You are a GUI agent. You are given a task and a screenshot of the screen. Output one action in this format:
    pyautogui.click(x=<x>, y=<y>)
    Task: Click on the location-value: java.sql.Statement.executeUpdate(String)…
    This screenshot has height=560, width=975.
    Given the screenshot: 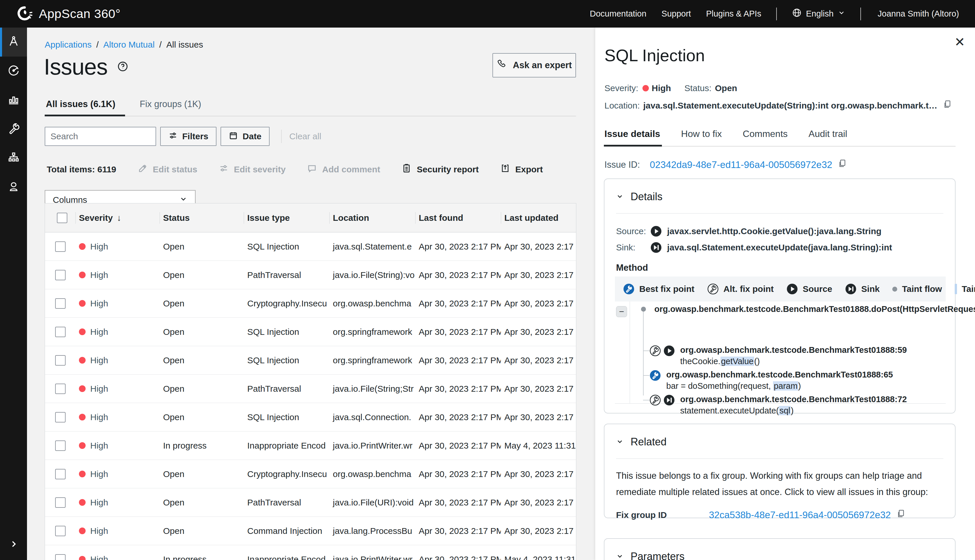 What is the action you would take?
    pyautogui.click(x=791, y=105)
    